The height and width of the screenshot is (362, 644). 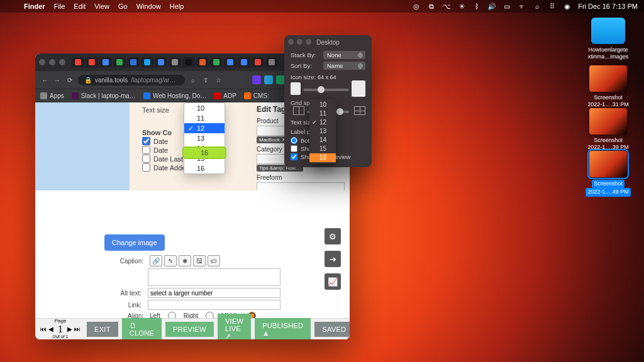 I want to click on page-first-icon: ⏮, so click(x=43, y=329).